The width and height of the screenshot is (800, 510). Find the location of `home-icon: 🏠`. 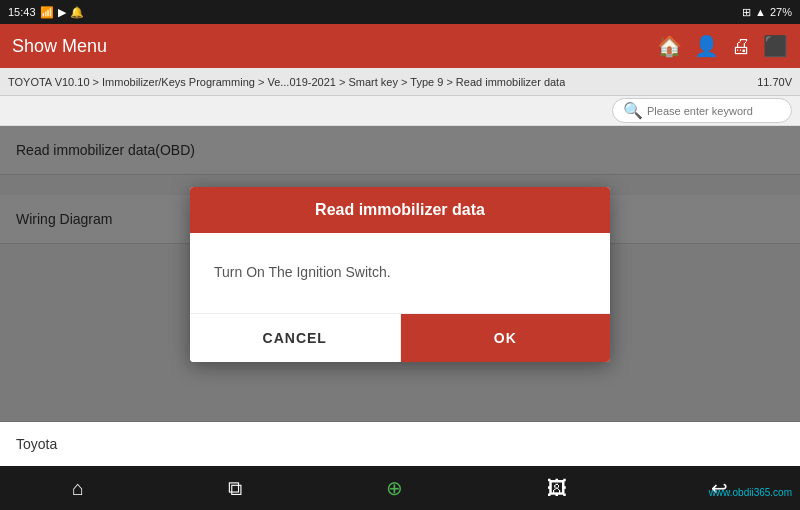

home-icon: 🏠 is located at coordinates (670, 46).